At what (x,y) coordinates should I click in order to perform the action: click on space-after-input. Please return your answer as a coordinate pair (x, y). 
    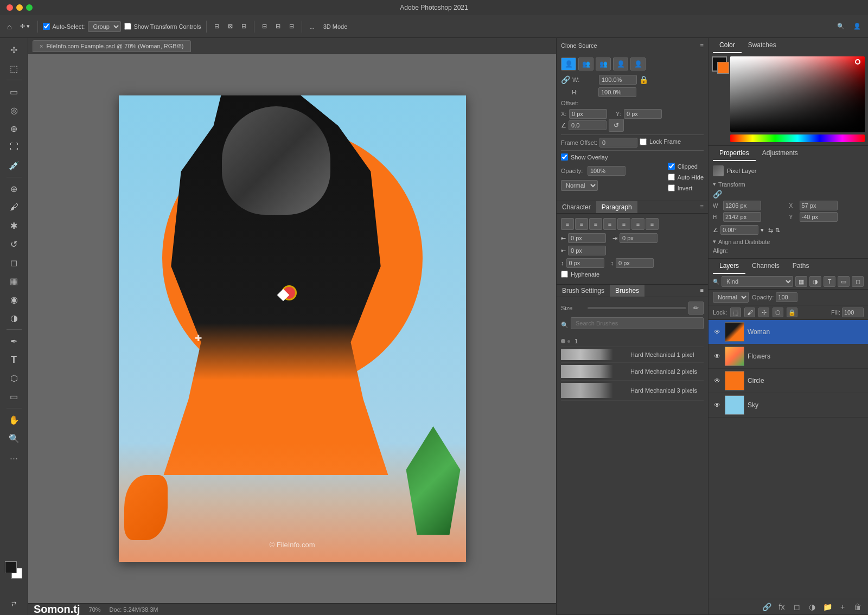
    Looking at the image, I should click on (635, 263).